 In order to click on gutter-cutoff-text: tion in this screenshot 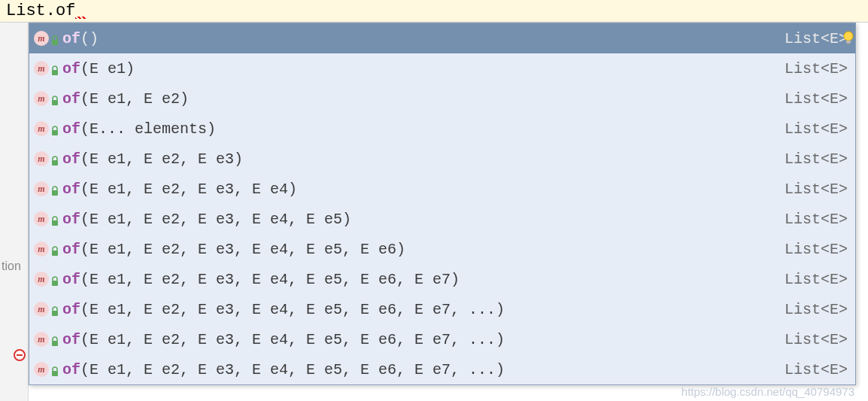, I will do `click(11, 266)`.